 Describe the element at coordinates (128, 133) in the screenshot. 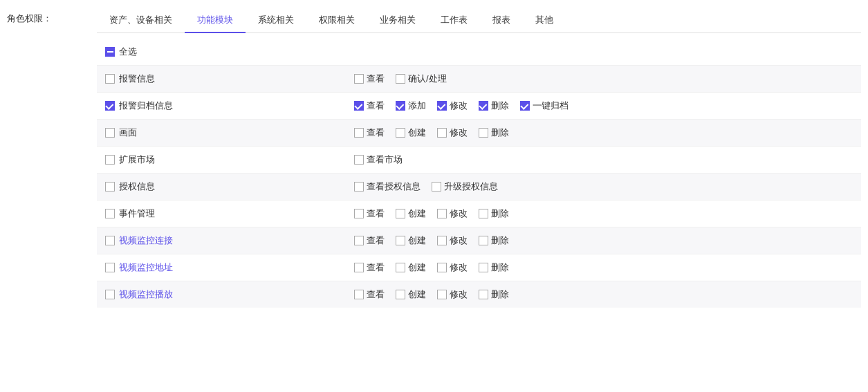

I see `row-name-label: 画面` at that location.